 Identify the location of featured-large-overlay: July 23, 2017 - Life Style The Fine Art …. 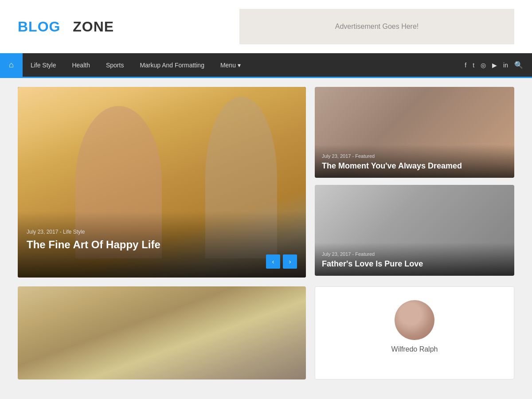
(162, 244).